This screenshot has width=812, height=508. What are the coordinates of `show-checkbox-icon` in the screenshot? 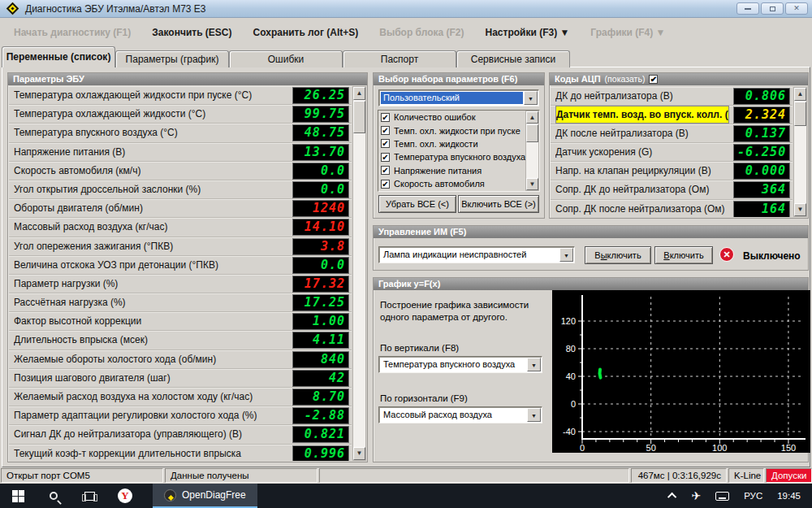 It's located at (653, 80).